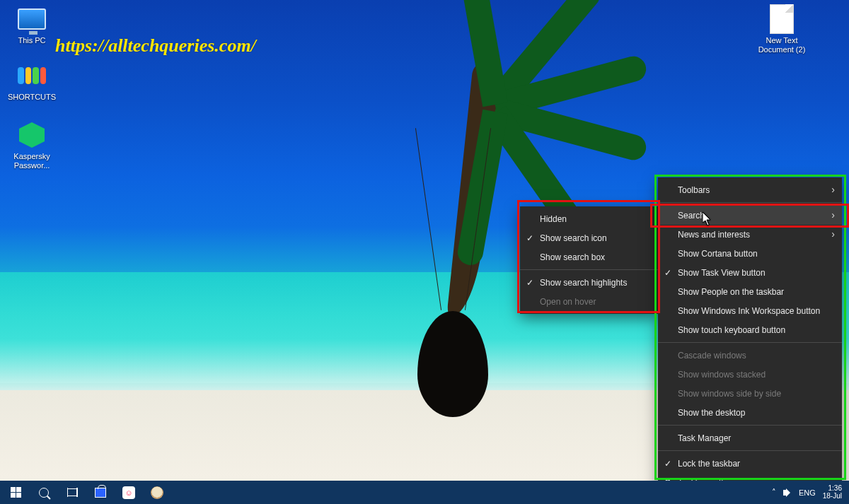  I want to click on taskbar-app-store, so click(100, 492).